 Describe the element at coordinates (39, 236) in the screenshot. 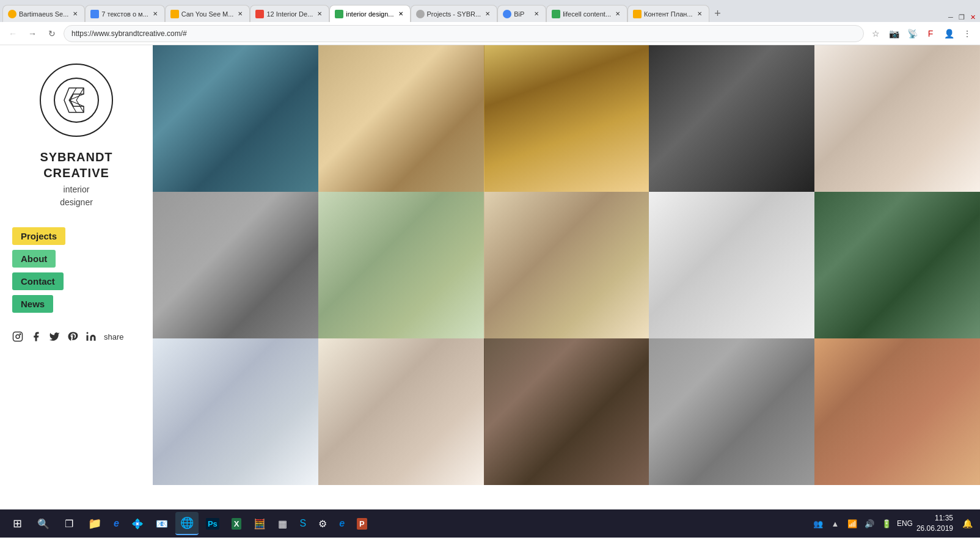

I see `nav-item-projects: Projects` at that location.